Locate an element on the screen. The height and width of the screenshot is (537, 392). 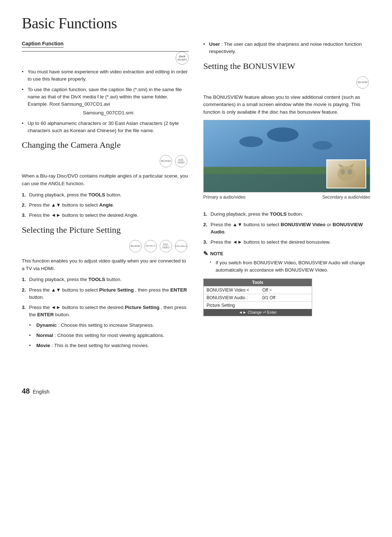
bonusview-img-labels: Primary a audio/video Secondary a audio/… is located at coordinates (287, 197).